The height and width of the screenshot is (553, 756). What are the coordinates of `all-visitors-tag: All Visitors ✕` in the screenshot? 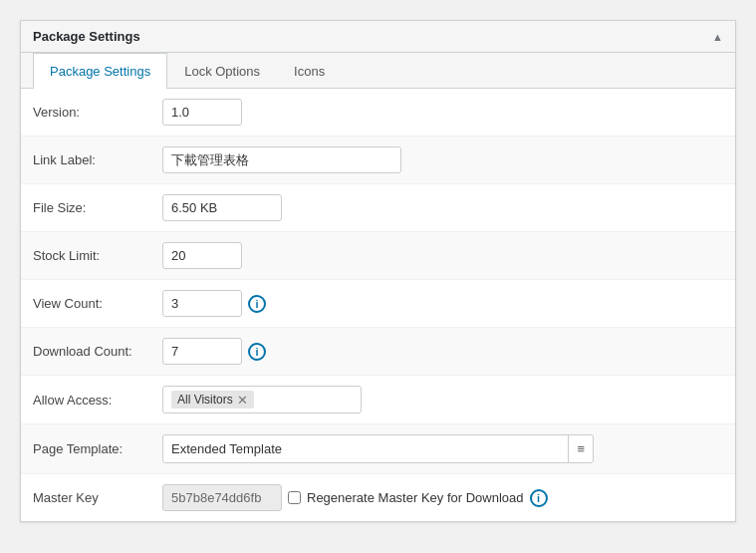 It's located at (213, 400).